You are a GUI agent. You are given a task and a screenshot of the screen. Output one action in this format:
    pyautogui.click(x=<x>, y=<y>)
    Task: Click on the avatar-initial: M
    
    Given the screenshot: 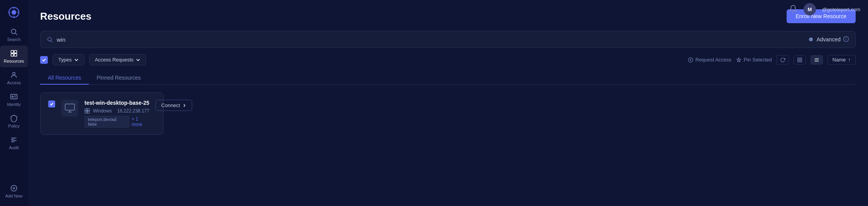 What is the action you would take?
    pyautogui.click(x=809, y=9)
    